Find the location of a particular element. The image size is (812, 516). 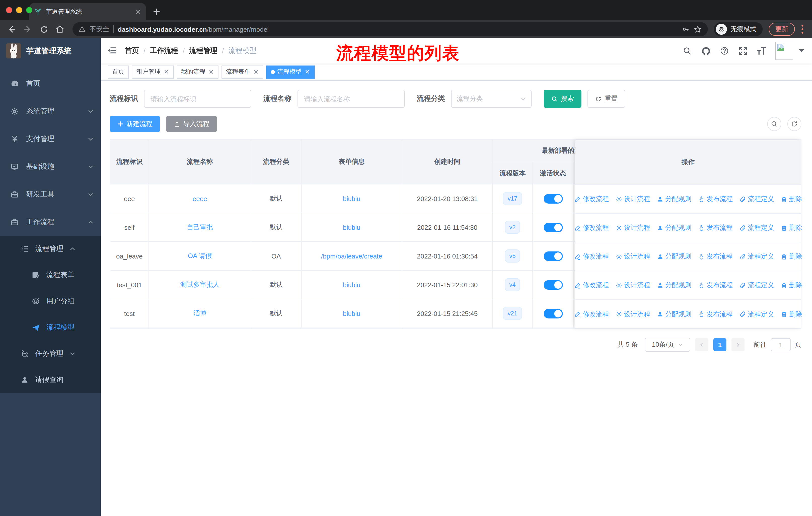

tab-close-icon is located at coordinates (138, 11).